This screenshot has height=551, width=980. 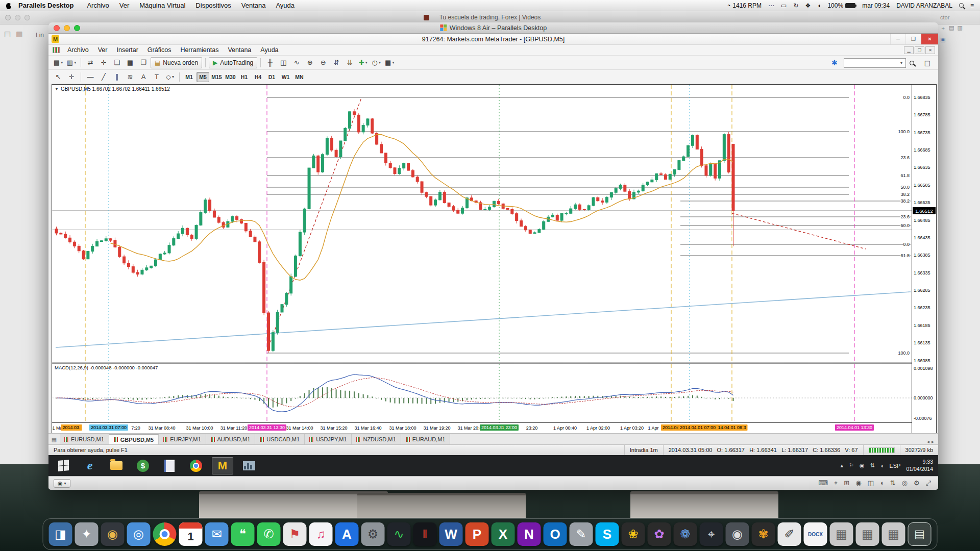 I want to click on dock-item-flower-yellow-app: ❀, so click(x=633, y=534).